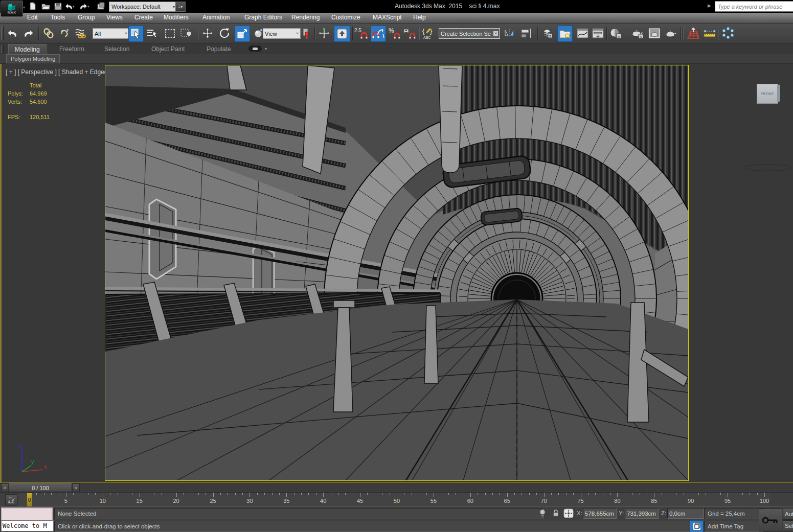 The image size is (793, 532). What do you see at coordinates (136, 34) in the screenshot?
I see `select-object-button` at bounding box center [136, 34].